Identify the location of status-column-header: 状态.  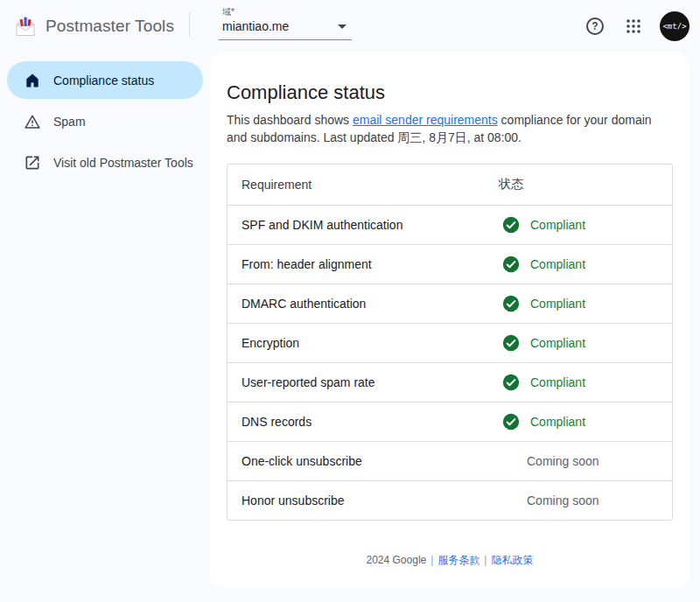
(585, 185).